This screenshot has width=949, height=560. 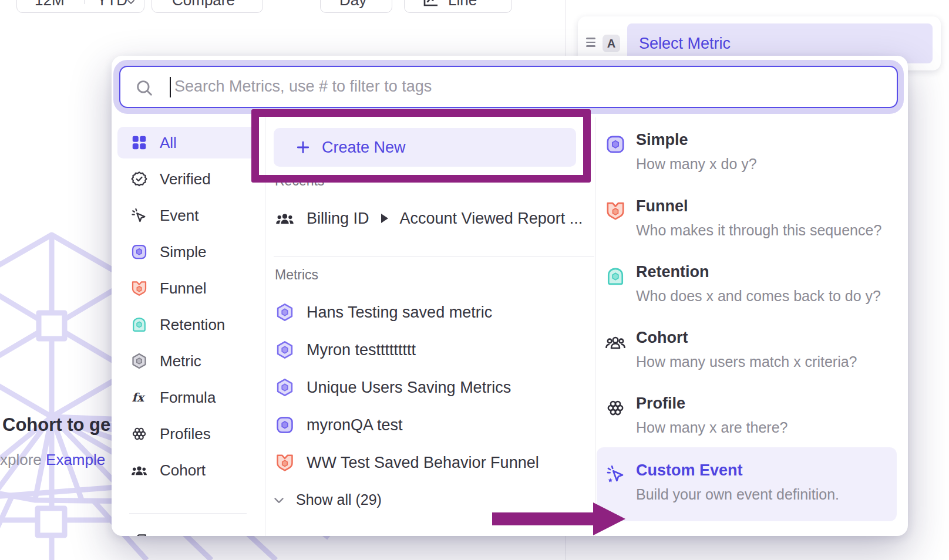 What do you see at coordinates (139, 534) in the screenshot?
I see `tag-icon` at bounding box center [139, 534].